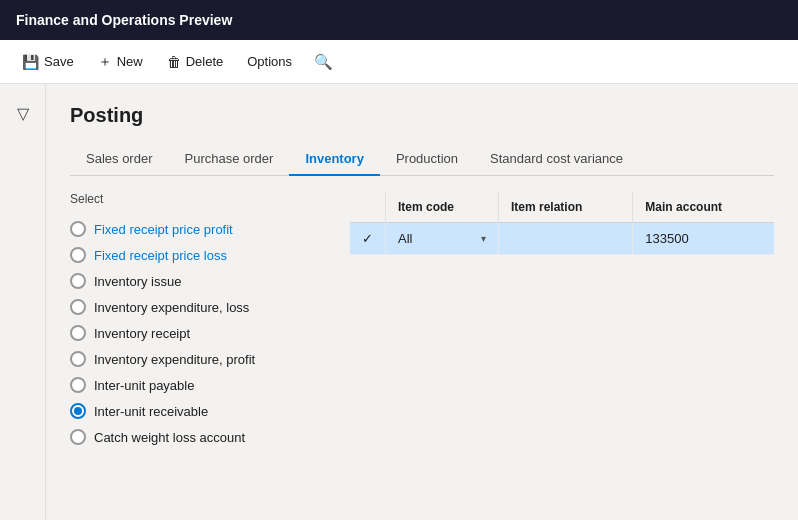 This screenshot has width=798, height=520. I want to click on table-row-0: ✓All▾133500, so click(562, 239).